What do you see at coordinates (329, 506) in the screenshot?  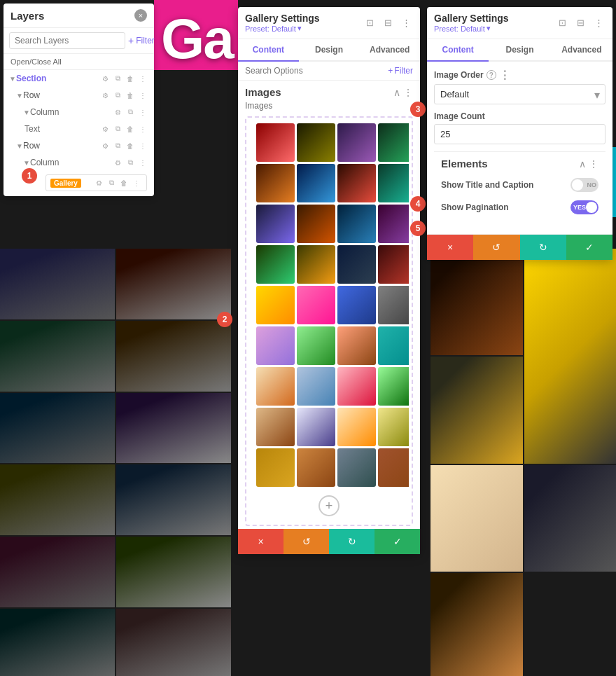 I see `add-image-area: +` at bounding box center [329, 506].